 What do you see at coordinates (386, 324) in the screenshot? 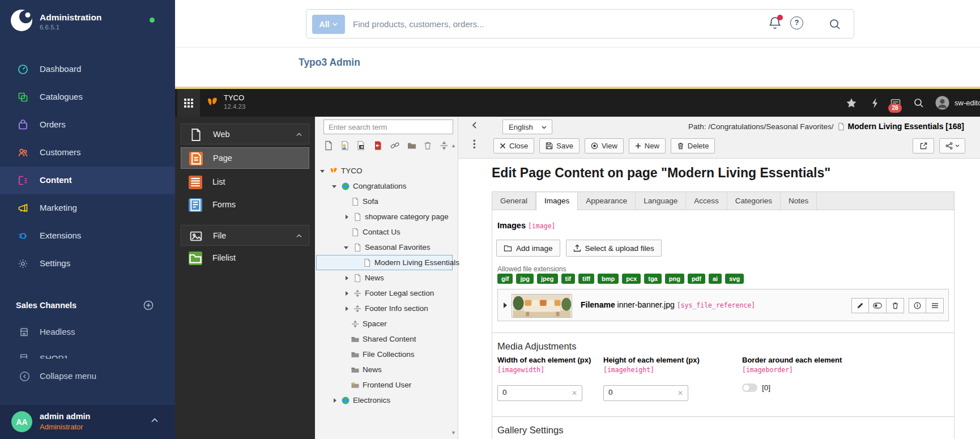
I see `tree-node-spacer: Spacer` at bounding box center [386, 324].